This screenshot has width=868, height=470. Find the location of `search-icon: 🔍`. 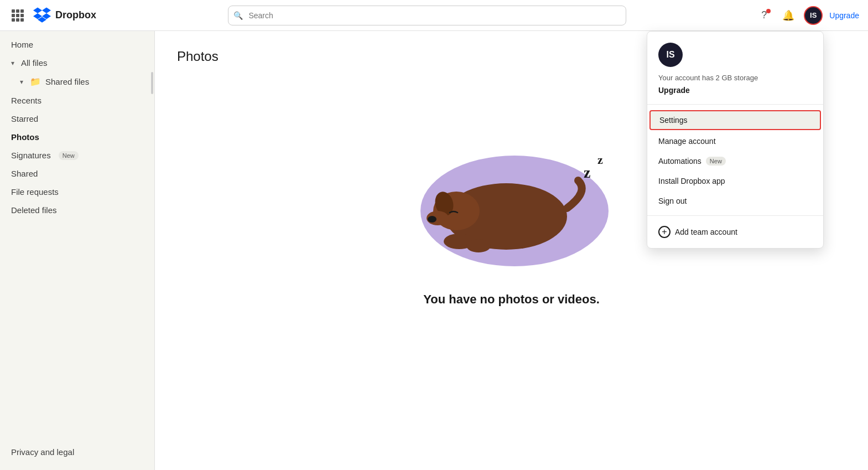

search-icon: 🔍 is located at coordinates (238, 16).